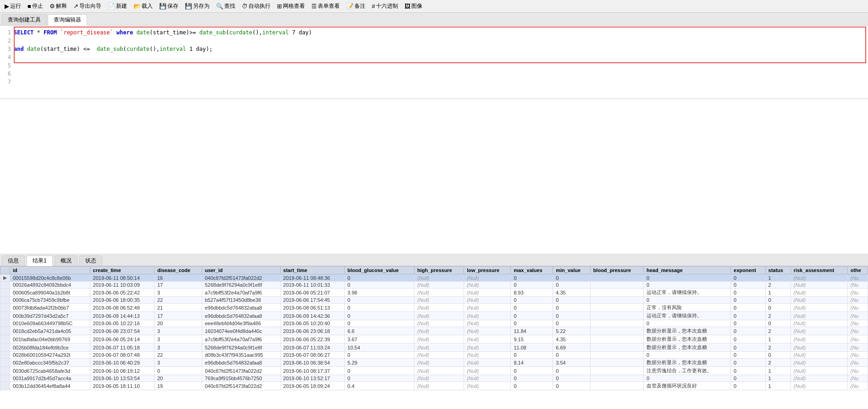 This screenshot has height=409, width=868. I want to click on result-tab-status: 状态, so click(91, 261).